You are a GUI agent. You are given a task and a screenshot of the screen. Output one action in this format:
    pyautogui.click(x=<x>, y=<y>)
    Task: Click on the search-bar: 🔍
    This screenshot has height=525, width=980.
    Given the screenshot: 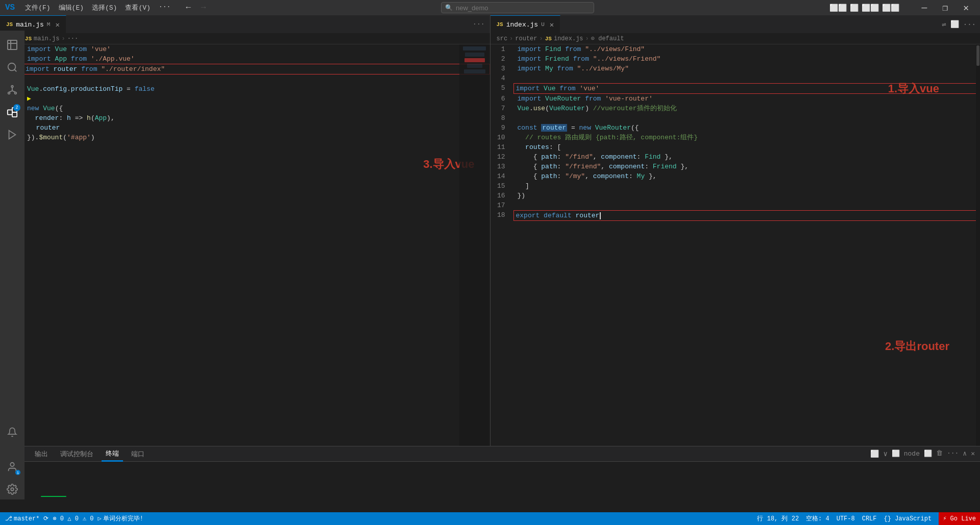 What is the action you would take?
    pyautogui.click(x=518, y=8)
    